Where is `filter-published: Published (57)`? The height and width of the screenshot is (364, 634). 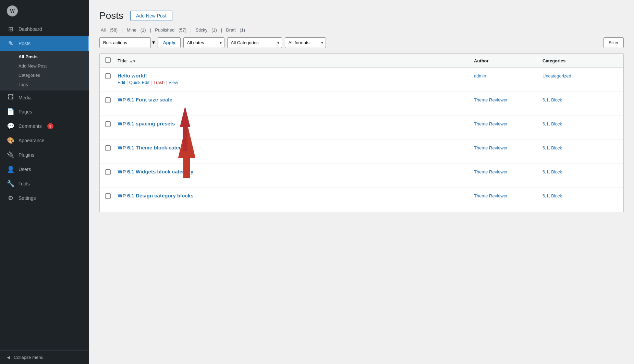 filter-published: Published (57) is located at coordinates (171, 30).